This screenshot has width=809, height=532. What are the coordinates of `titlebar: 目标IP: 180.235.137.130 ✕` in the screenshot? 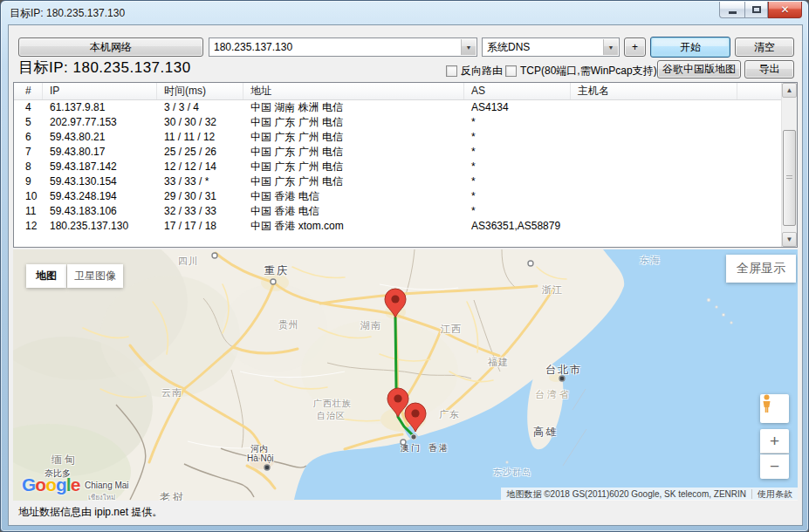 It's located at (405, 12).